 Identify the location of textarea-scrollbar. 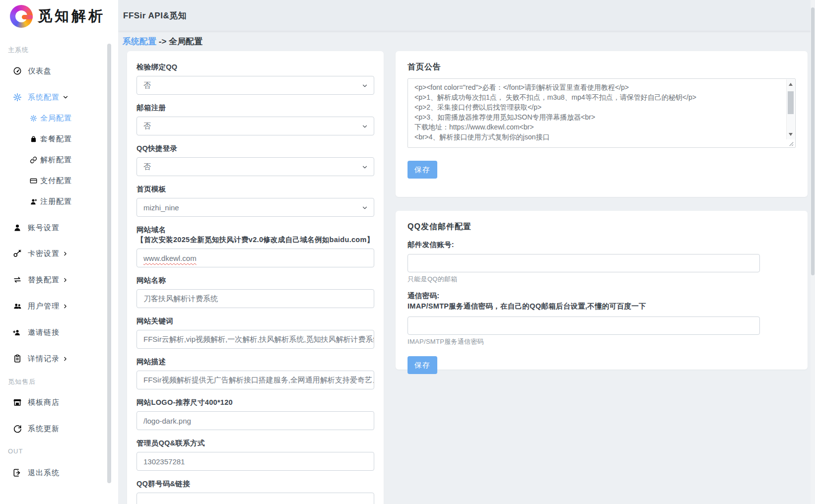
(790, 109).